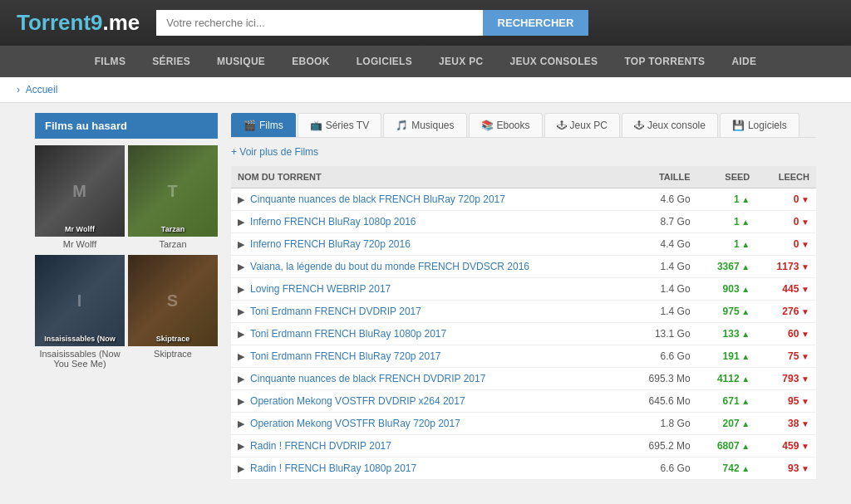 This screenshot has height=504, width=851. Describe the element at coordinates (377, 199) in the screenshot. I see `torrent-name-link: Cinquante nuances de black FRENCH BluRay…` at that location.